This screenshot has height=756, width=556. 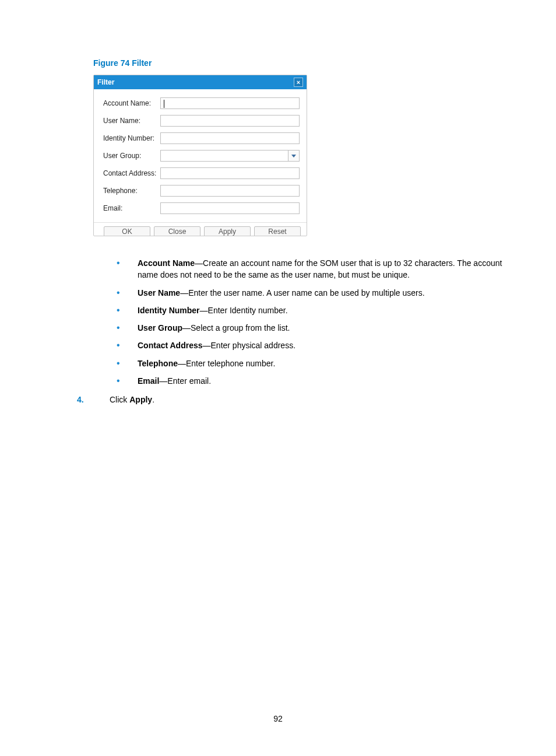 What do you see at coordinates (298, 63) in the screenshot?
I see `figure-caption: Figure 74 Filter` at bounding box center [298, 63].